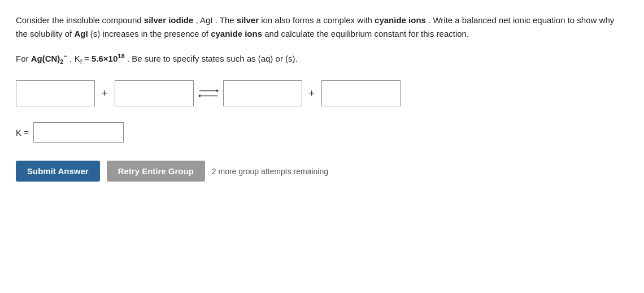 The height and width of the screenshot is (293, 644). I want to click on retry-button: Retry Entire Group, so click(156, 171).